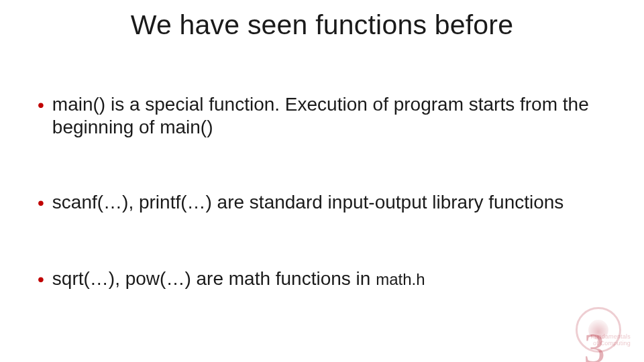 Image resolution: width=644 pixels, height=362 pixels. What do you see at coordinates (309, 202) in the screenshot?
I see `bullet-text: scanf(…), printf(…) are standard input-o…` at bounding box center [309, 202].